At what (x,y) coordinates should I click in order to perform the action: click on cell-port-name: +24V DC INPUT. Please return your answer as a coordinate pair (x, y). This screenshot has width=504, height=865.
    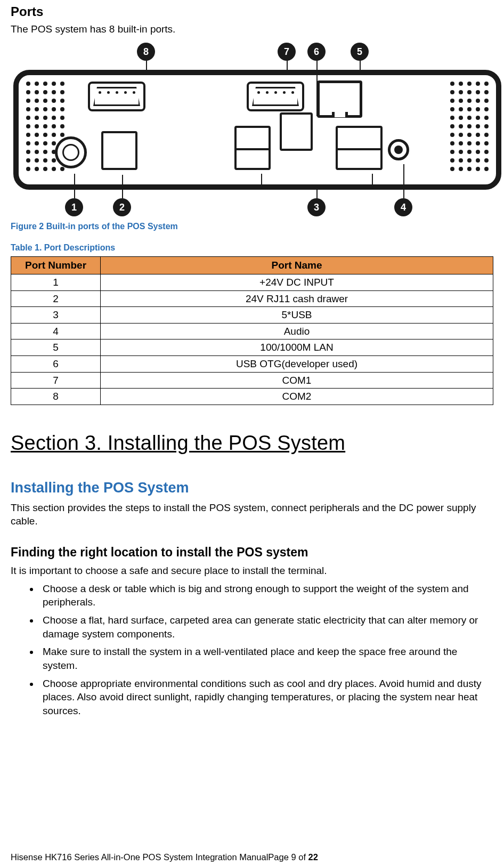
    Looking at the image, I should click on (297, 282).